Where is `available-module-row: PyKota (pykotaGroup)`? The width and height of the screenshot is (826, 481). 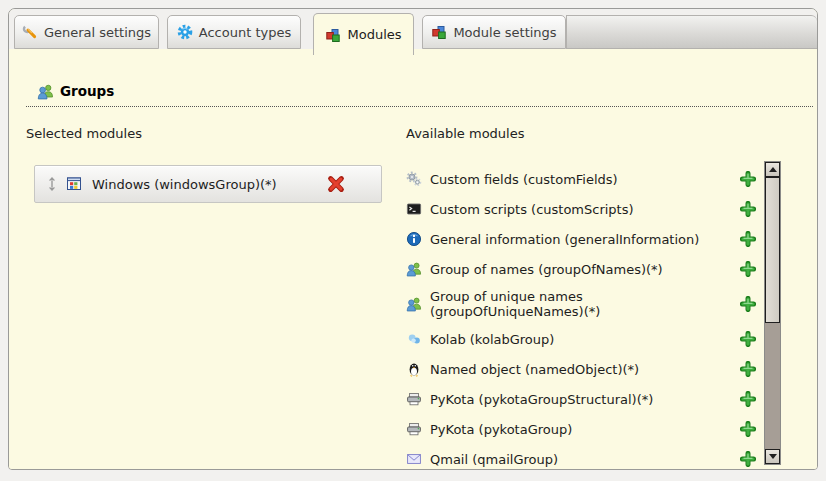 available-module-row: PyKota (pykotaGroup) is located at coordinates (581, 429).